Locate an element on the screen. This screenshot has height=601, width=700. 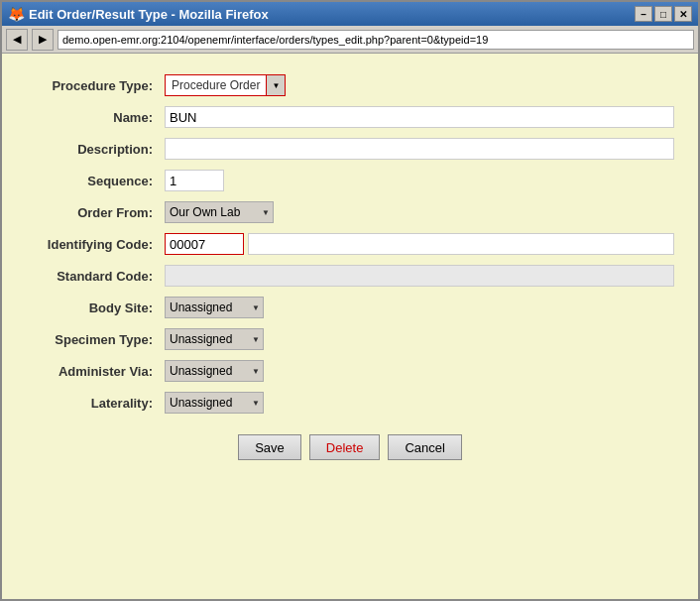
window-title: Edit Order/Result Type - Mozilla Firefox is located at coordinates (149, 14).